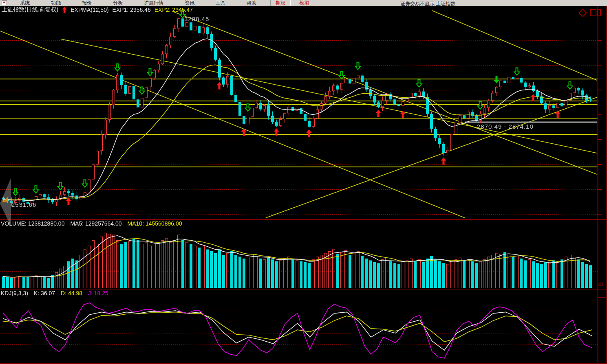 This screenshot has width=607, height=364. What do you see at coordinates (174, 10) in the screenshot?
I see `exp2-value: EXP2: 2945.47` at bounding box center [174, 10].